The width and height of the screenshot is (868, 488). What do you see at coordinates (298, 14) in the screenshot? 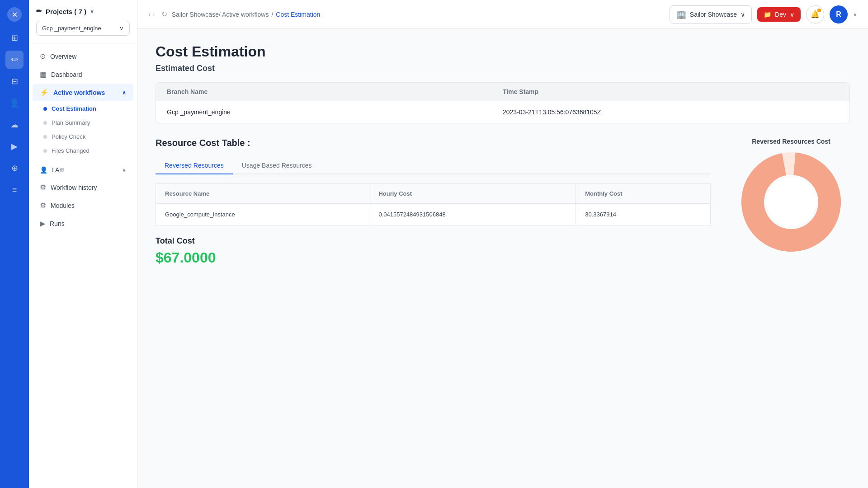
I see `breadcrumb-current: Cost Estimation` at bounding box center [298, 14].